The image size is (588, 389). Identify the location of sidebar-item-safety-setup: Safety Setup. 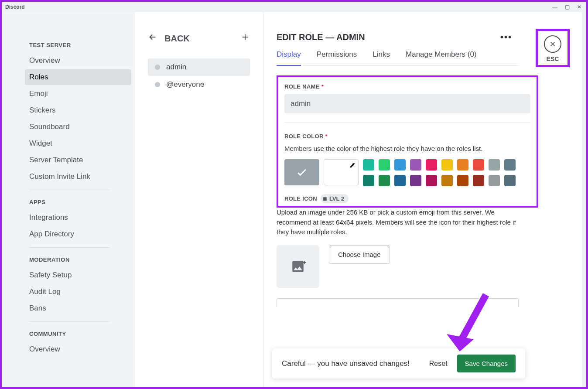
(78, 275).